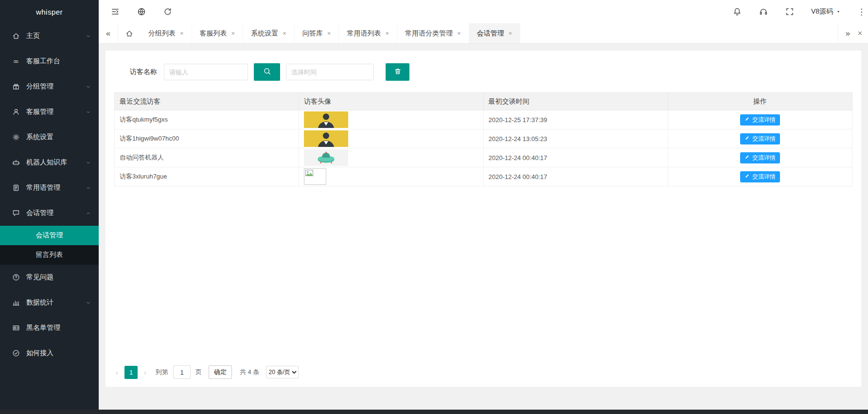 The height and width of the screenshot is (414, 868). Describe the element at coordinates (58, 137) in the screenshot. I see `sidebar-item-label: 系统设置` at that location.